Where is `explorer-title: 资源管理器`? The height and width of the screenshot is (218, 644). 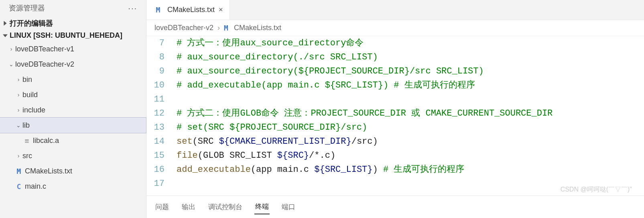
explorer-title: 资源管理器 is located at coordinates (27, 8).